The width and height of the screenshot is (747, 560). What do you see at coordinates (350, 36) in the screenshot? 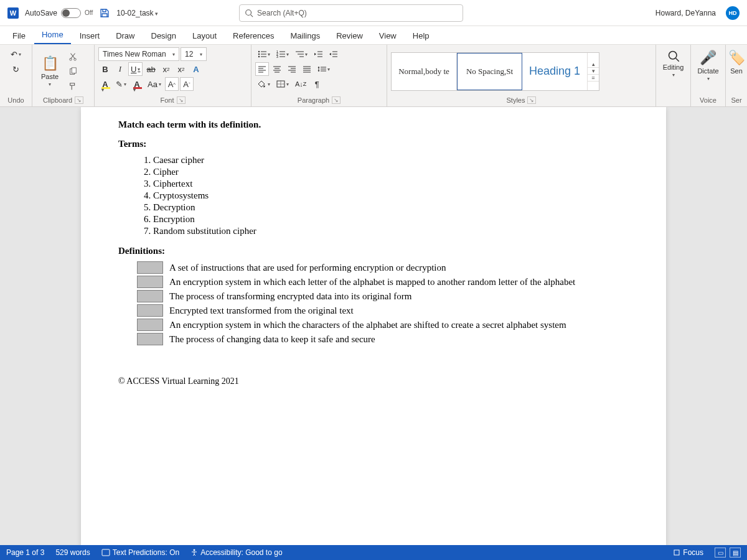
I see `tab-review: Review` at bounding box center [350, 36].